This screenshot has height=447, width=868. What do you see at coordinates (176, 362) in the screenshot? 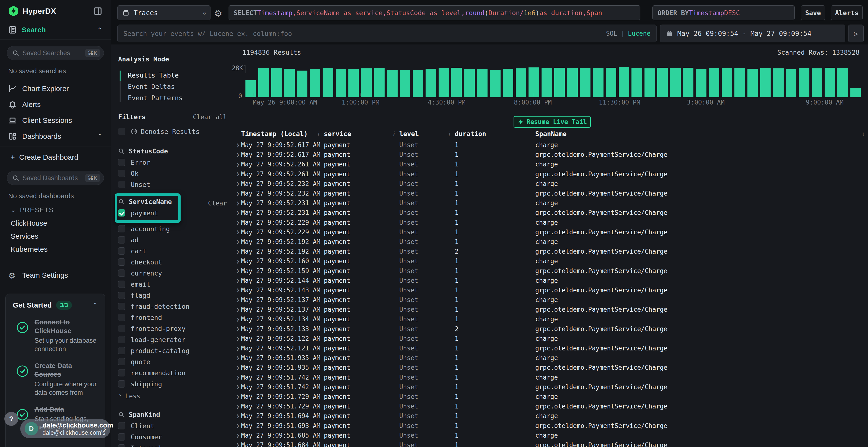
I see `filter-option: quote` at bounding box center [176, 362].